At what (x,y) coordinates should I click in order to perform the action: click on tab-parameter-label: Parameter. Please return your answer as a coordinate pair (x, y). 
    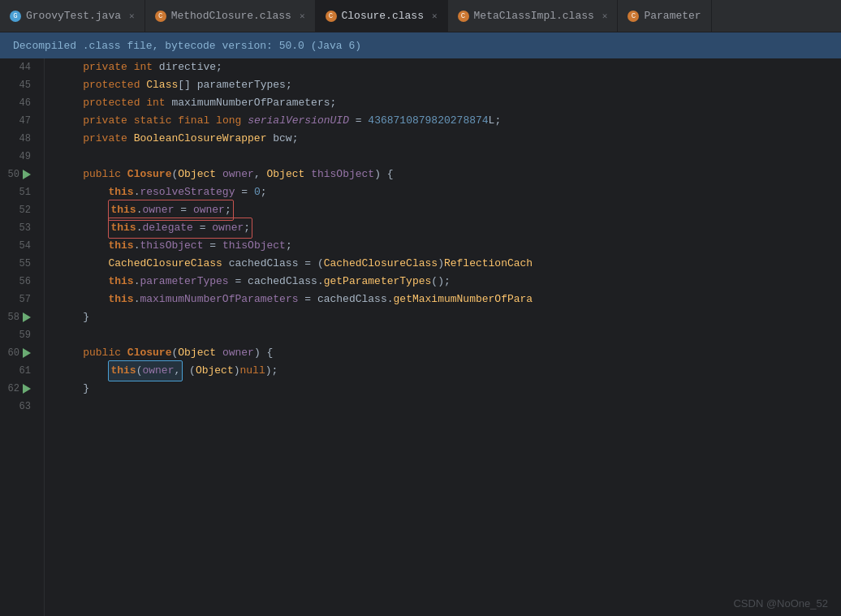
    Looking at the image, I should click on (672, 16).